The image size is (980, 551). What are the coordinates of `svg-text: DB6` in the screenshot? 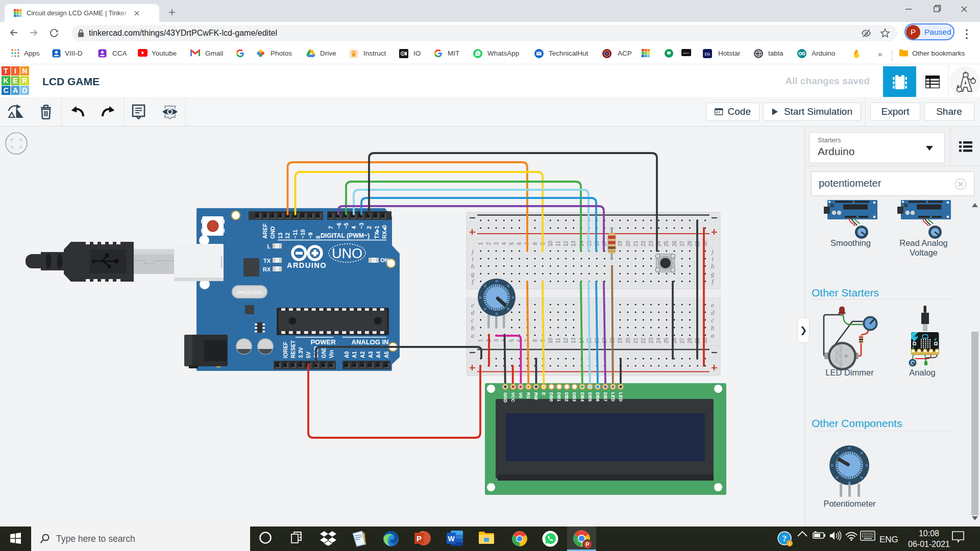 It's located at (598, 397).